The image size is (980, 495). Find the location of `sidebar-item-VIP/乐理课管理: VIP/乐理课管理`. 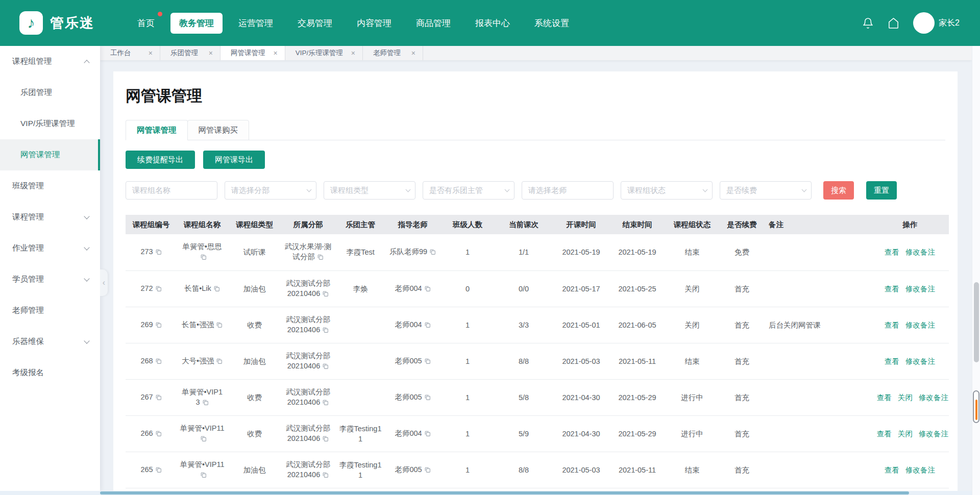

sidebar-item-VIP/乐理课管理: VIP/乐理课管理 is located at coordinates (50, 123).